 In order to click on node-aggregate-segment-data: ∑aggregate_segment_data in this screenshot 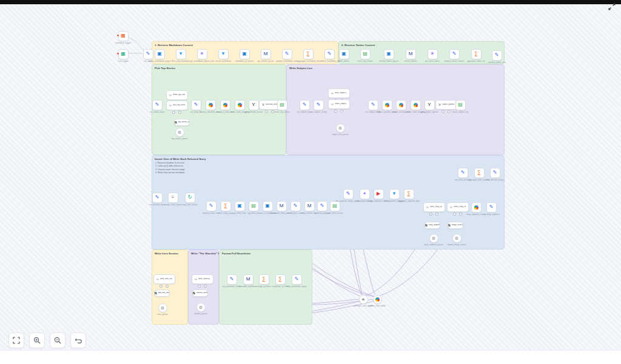, I will do `click(409, 194)`.